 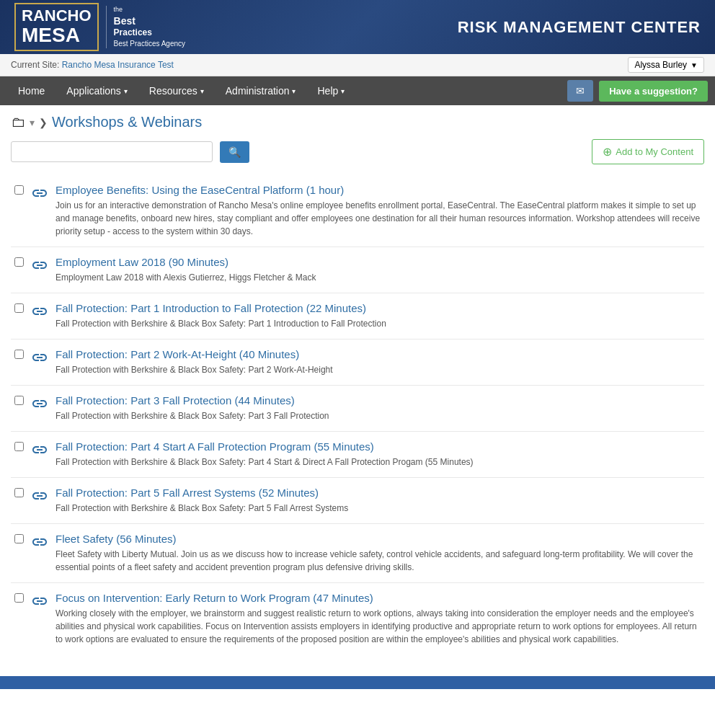 What do you see at coordinates (358, 27) in the screenshot?
I see `site-header: RANCHO MESA the Best Practices Best Prac…` at bounding box center [358, 27].